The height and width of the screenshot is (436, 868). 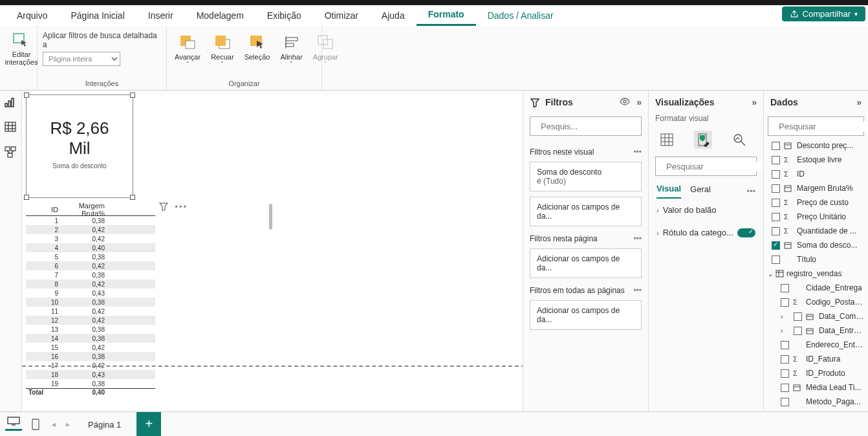 I want to click on build-visual-icon, so click(x=667, y=140).